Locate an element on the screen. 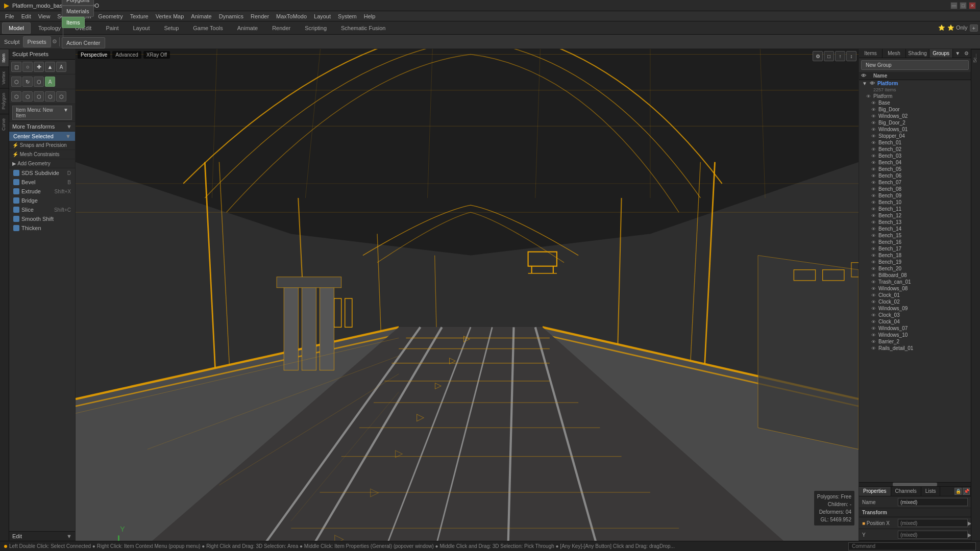 The height and width of the screenshot is (551, 980). vp-ctrl-2: □ is located at coordinates (829, 56).